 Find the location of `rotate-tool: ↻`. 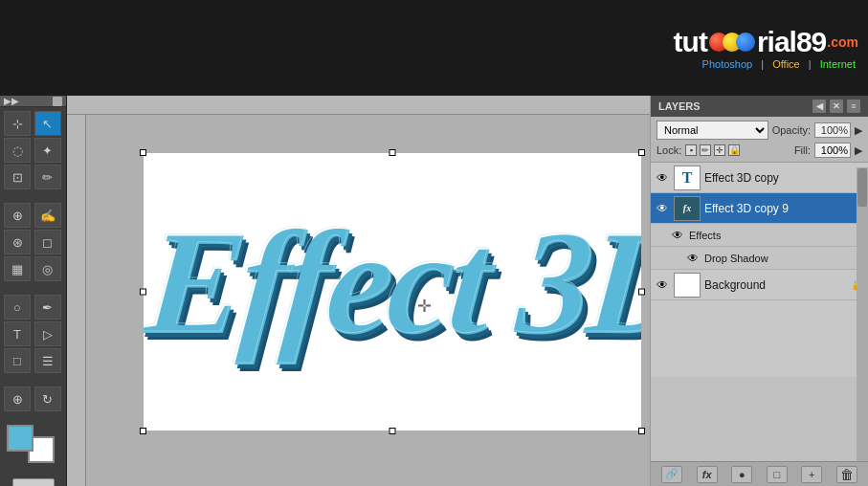

rotate-tool: ↻ is located at coordinates (48, 399).